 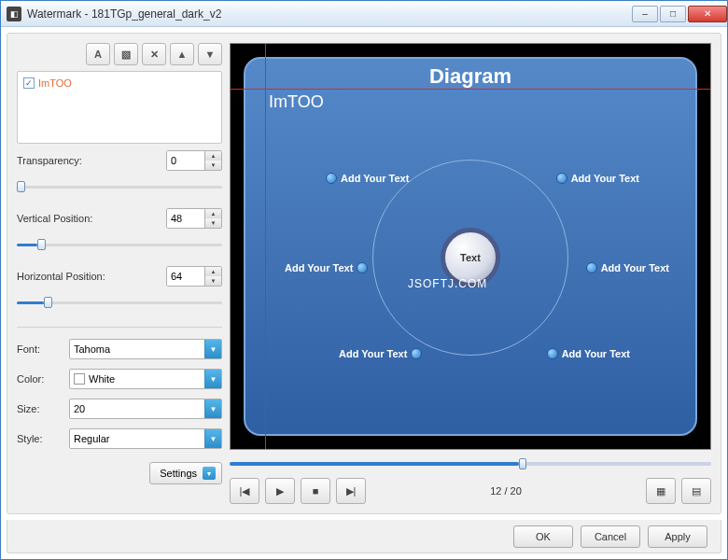 What do you see at coordinates (146, 409) in the screenshot?
I see `size-select: 20 ▼` at bounding box center [146, 409].